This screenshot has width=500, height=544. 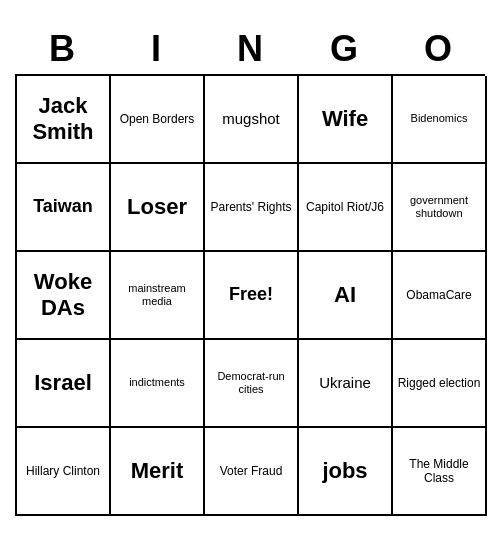 What do you see at coordinates (439, 207) in the screenshot?
I see `cell-text: government shutdown` at bounding box center [439, 207].